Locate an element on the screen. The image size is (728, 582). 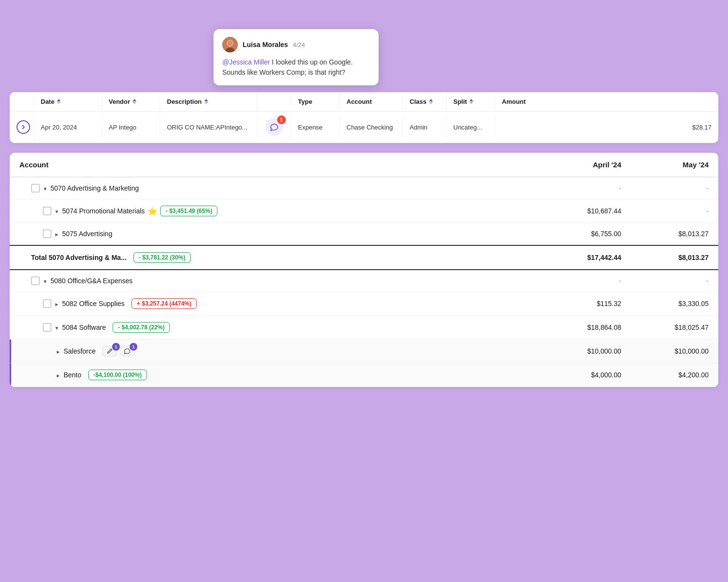
acct-label-5082: 5082 Office Supplies + $3,257.24 (4474%) is located at coordinates (277, 304).